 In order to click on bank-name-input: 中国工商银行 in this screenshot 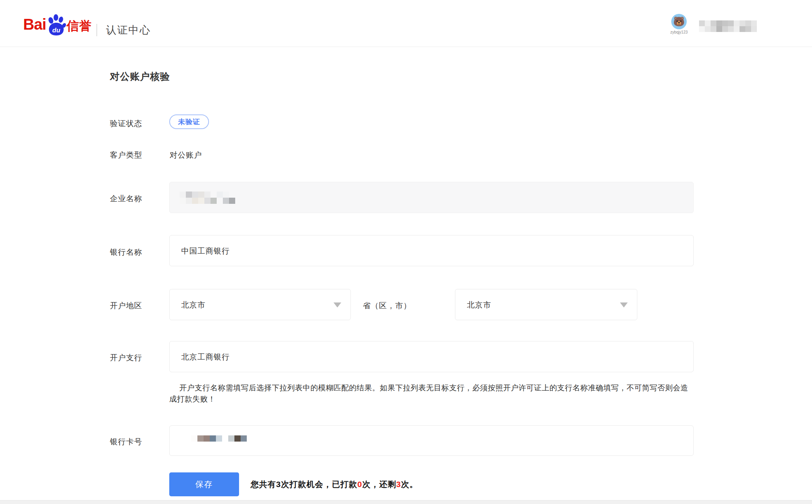, I will do `click(431, 250)`.